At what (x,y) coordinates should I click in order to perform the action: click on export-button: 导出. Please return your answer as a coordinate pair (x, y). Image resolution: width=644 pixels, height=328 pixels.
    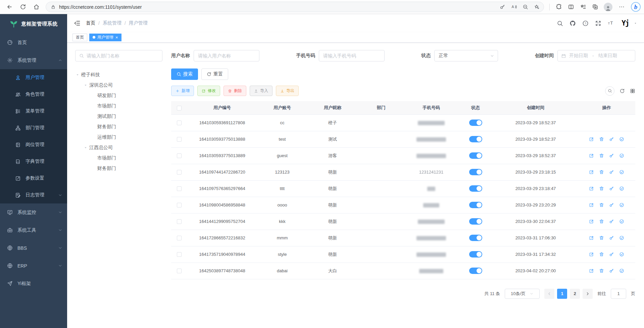
    Looking at the image, I should click on (287, 91).